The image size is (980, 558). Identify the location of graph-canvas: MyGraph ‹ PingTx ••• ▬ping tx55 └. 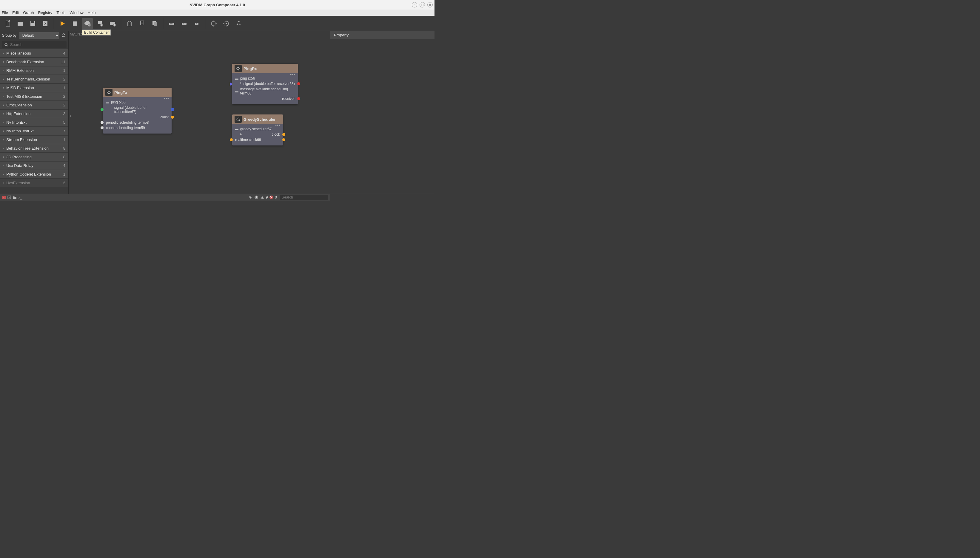
(199, 113).